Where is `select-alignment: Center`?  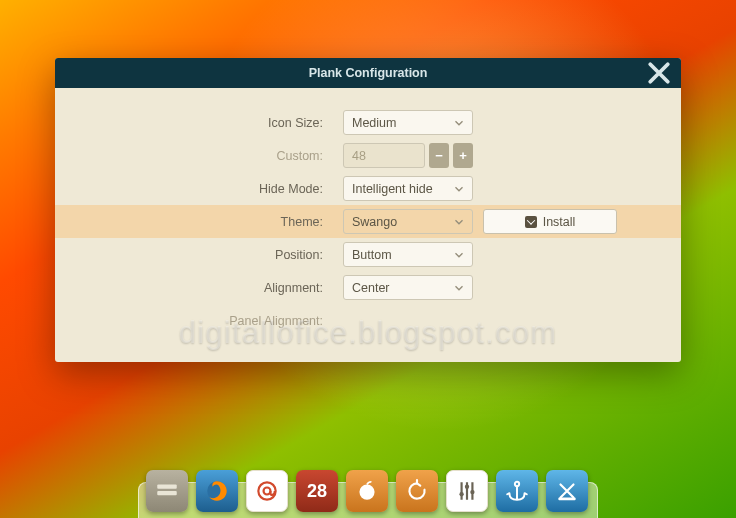 select-alignment: Center is located at coordinates (408, 288).